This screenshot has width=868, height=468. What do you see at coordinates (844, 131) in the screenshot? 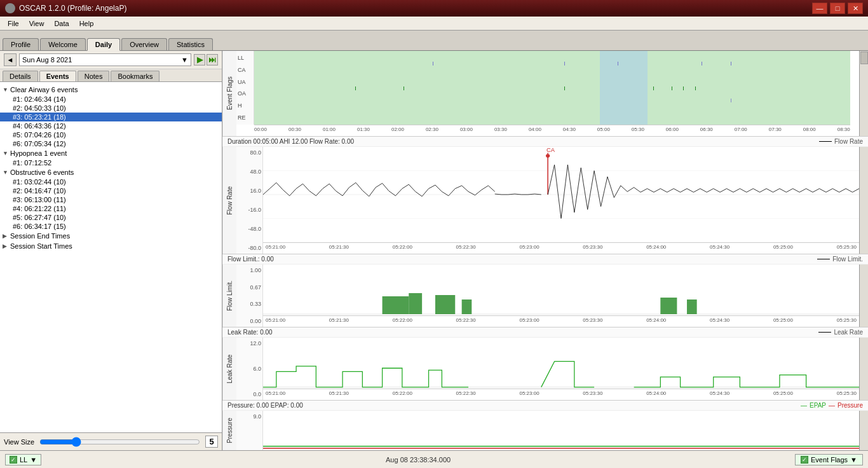
I see `ef-x-08-30: 08:30` at bounding box center [844, 131].